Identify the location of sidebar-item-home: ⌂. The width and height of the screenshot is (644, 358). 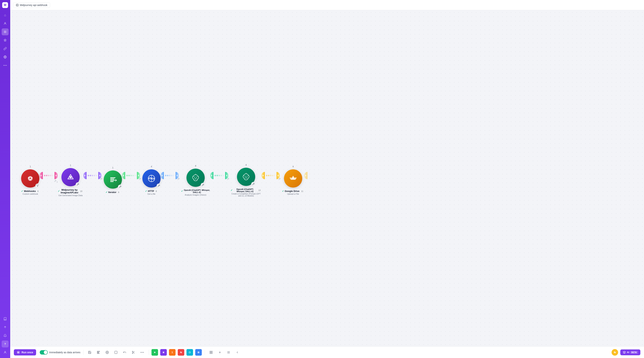
(5, 15).